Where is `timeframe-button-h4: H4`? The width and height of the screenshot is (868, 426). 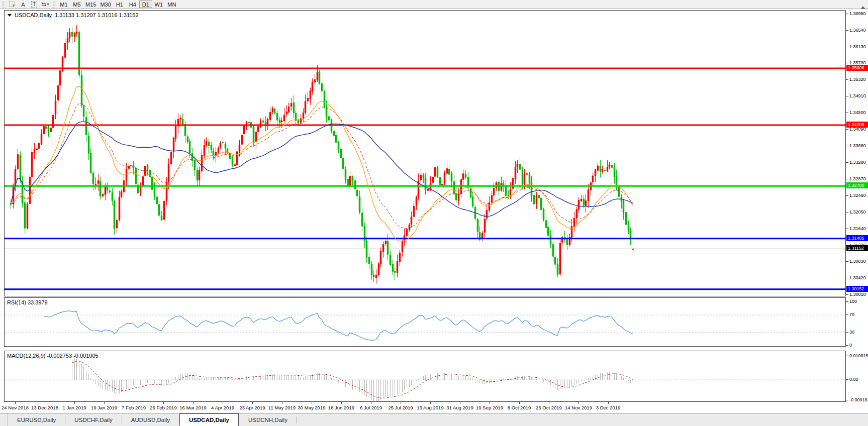 timeframe-button-h4: H4 is located at coordinates (133, 4).